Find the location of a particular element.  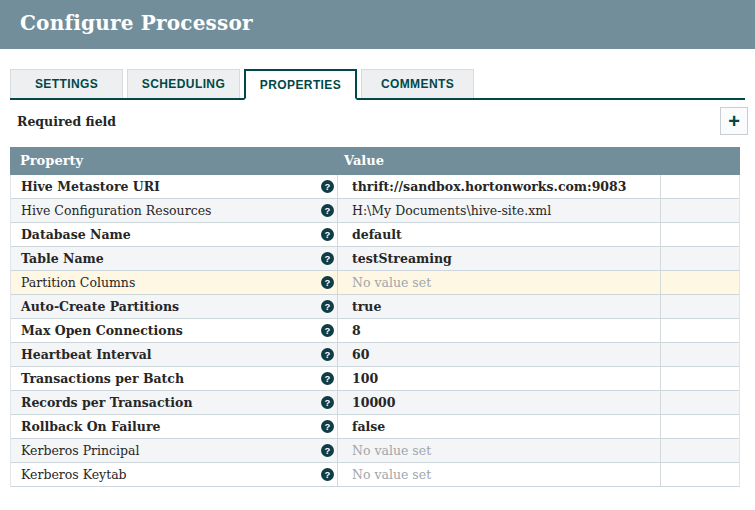

table-row: Kerberos Principal ? No value set is located at coordinates (375, 451).